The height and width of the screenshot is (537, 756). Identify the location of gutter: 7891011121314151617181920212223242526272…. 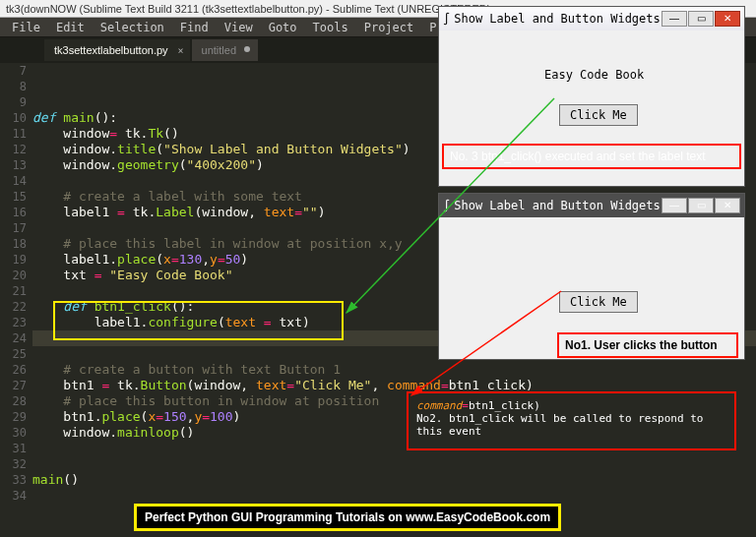
(16, 283).